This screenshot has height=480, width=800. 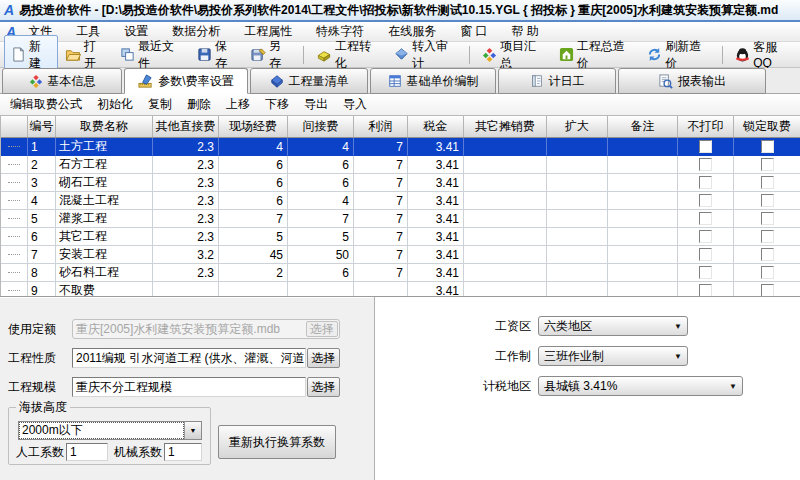 What do you see at coordinates (322, 329) in the screenshot?
I see `quota-select-button: 选择` at bounding box center [322, 329].